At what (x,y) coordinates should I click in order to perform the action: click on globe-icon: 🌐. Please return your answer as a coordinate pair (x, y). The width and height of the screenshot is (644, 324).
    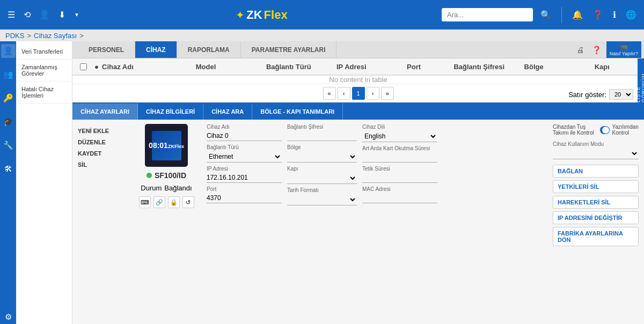
    Looking at the image, I should click on (631, 15).